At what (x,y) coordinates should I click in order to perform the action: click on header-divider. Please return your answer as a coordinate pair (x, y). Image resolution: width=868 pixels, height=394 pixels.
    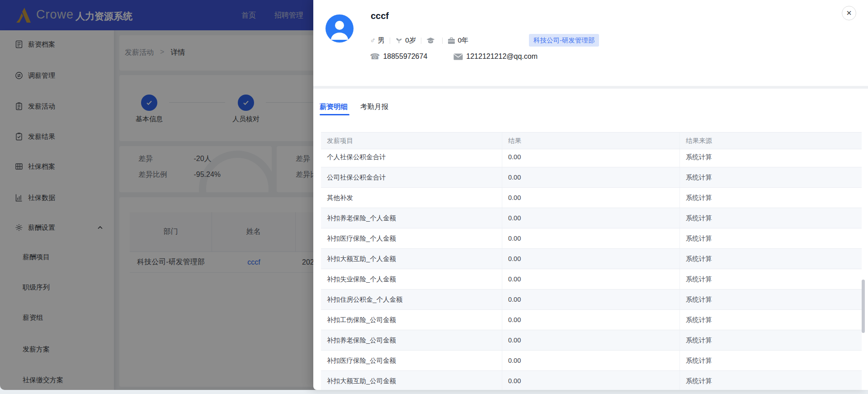
    Looking at the image, I should click on (590, 87).